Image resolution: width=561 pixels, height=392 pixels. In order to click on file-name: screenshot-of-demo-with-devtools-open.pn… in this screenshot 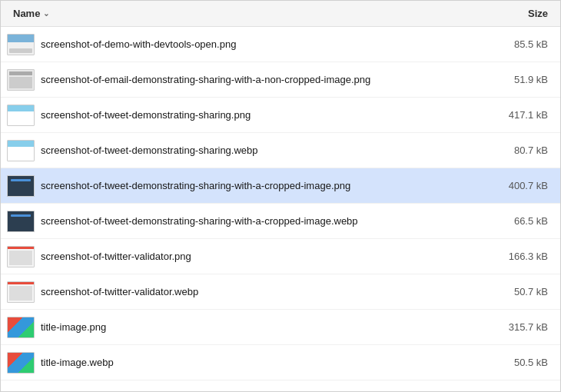, I will do `click(260, 45)`.